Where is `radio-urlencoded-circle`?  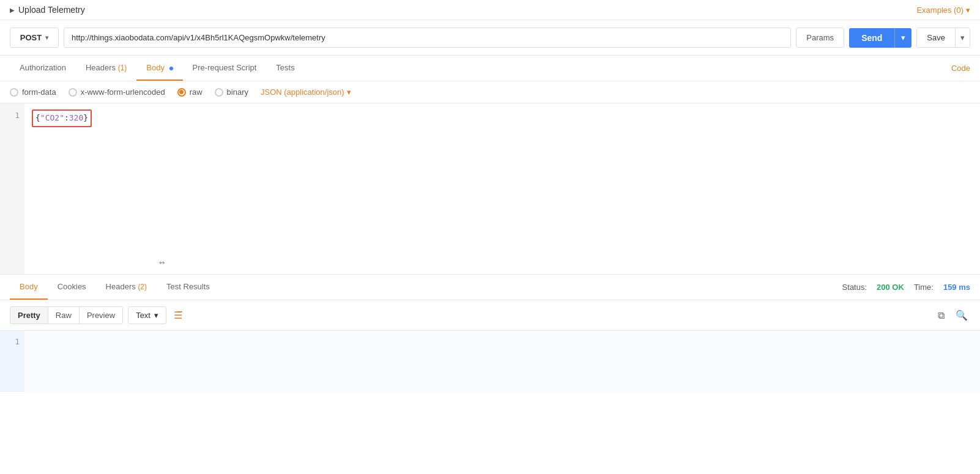 radio-urlencoded-circle is located at coordinates (73, 92).